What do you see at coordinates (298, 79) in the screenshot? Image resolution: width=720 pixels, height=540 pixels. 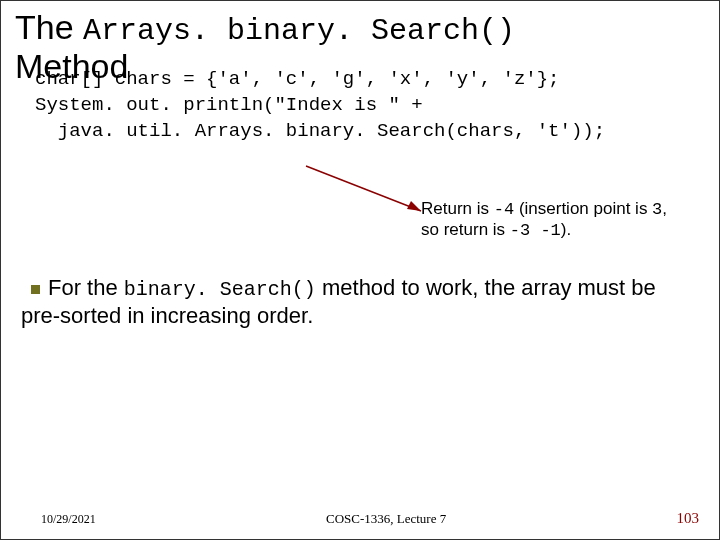 I see `code-line1: char[] chars = {'a', 'c', 'g', 'x', 'y',…` at bounding box center [298, 79].